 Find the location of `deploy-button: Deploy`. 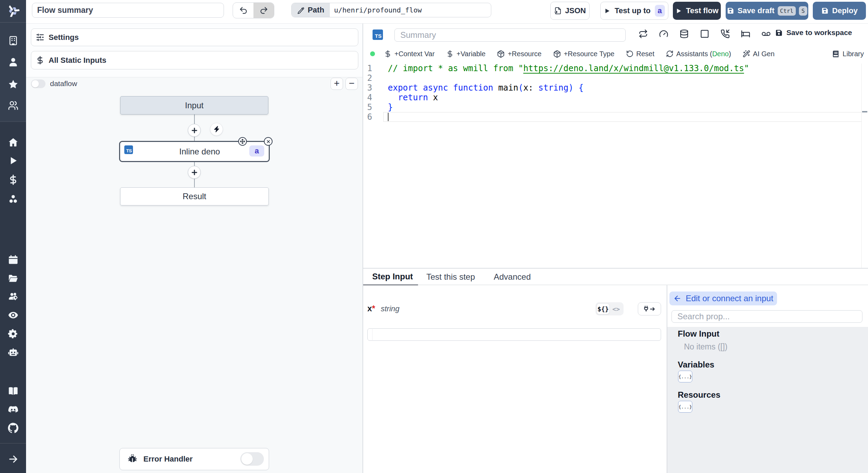

deploy-button: Deploy is located at coordinates (840, 11).